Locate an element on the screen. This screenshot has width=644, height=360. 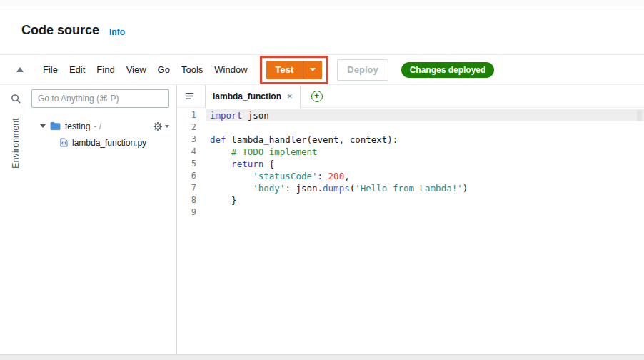
open-files-menu-icon is located at coordinates (190, 96).